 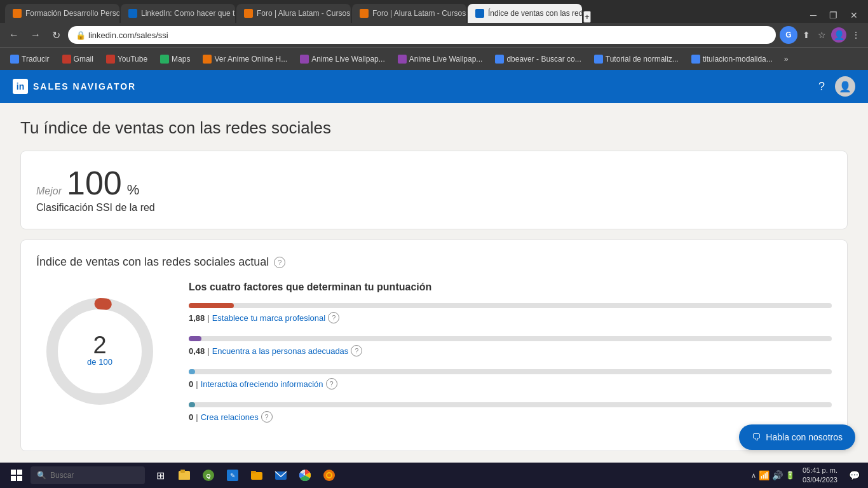 I want to click on factor-1-name: Establece tu marca profesional, so click(x=269, y=318).